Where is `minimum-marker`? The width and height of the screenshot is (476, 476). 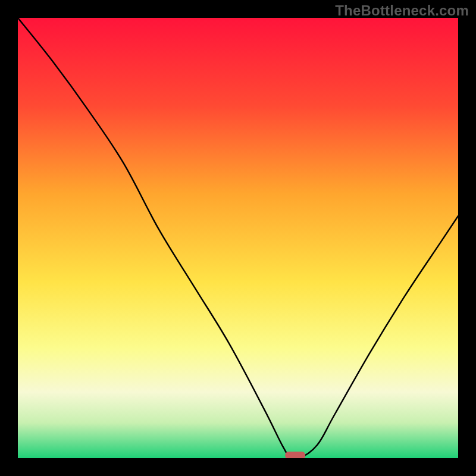 minimum-marker is located at coordinates (295, 455).